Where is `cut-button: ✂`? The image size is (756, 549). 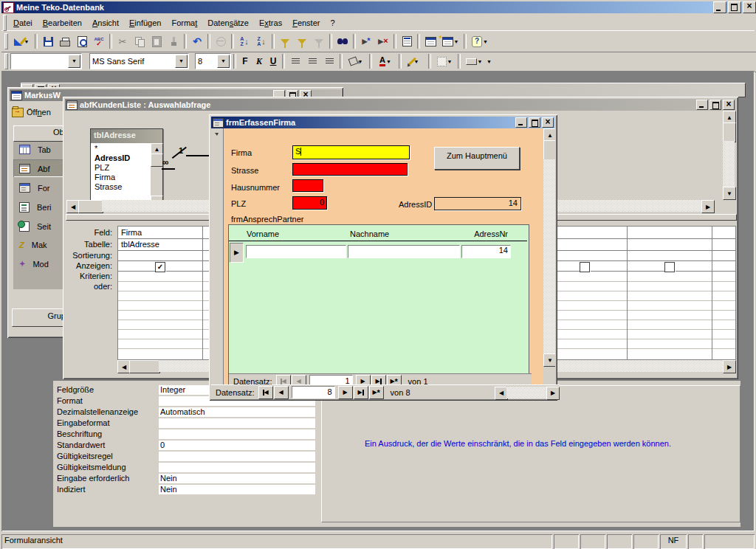 cut-button: ✂ is located at coordinates (123, 41).